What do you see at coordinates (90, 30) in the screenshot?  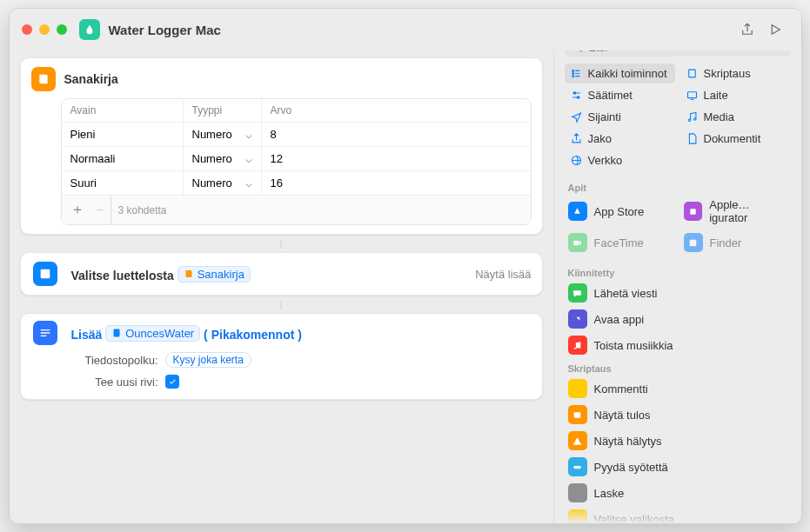 I see `app-icon` at bounding box center [90, 30].